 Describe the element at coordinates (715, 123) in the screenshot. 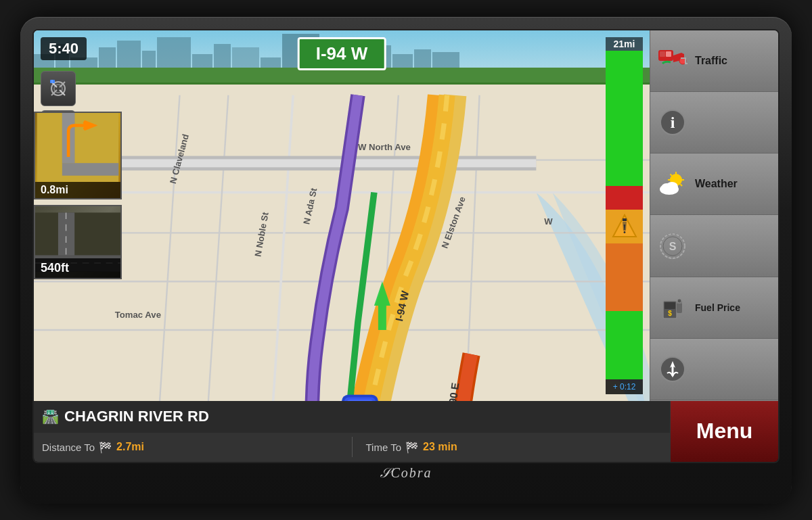

I see `info-btn: i` at that location.